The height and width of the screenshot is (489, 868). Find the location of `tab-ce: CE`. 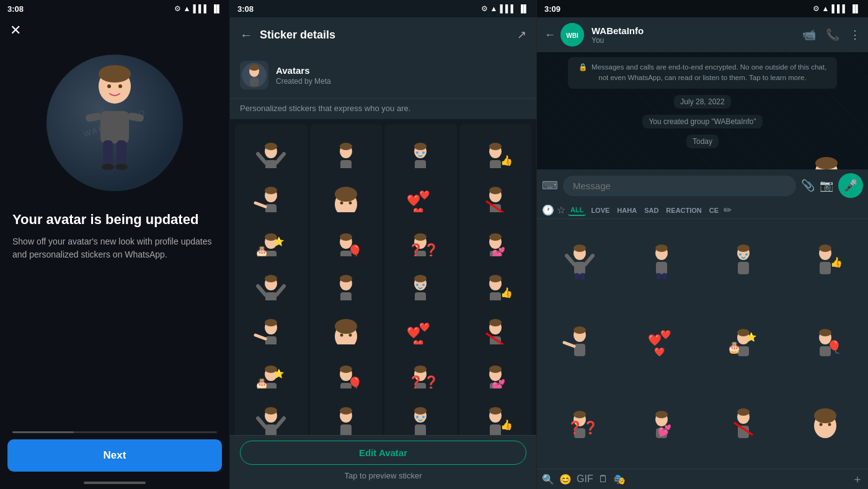

tab-ce: CE is located at coordinates (714, 210).